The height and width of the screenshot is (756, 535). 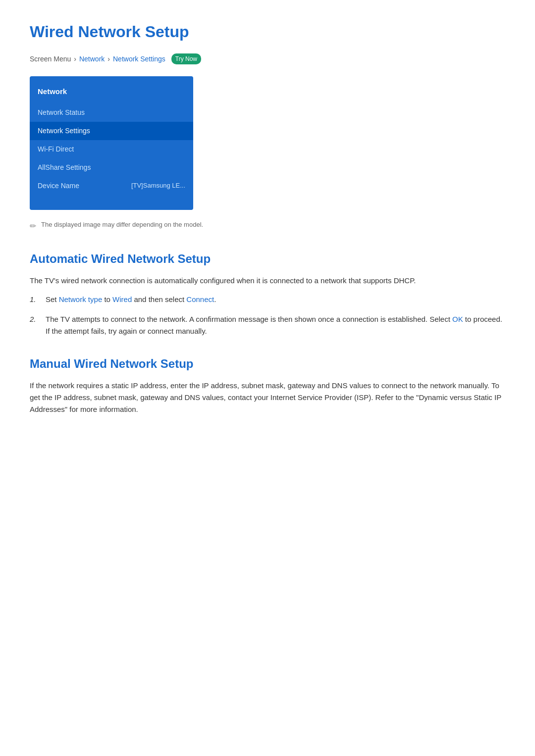 What do you see at coordinates (268, 32) in the screenshot?
I see `page-title: Wired Network Setup` at bounding box center [268, 32].